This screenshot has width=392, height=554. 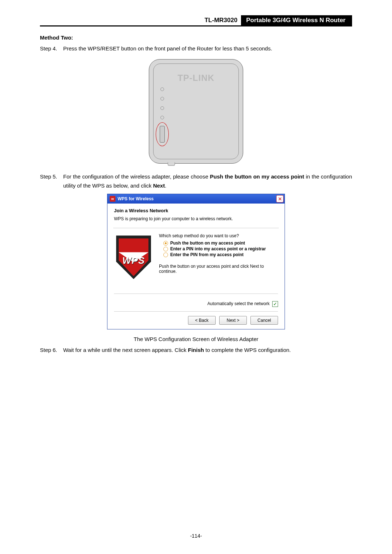 What do you see at coordinates (171, 164) in the screenshot?
I see `router-port-icon` at bounding box center [171, 164].